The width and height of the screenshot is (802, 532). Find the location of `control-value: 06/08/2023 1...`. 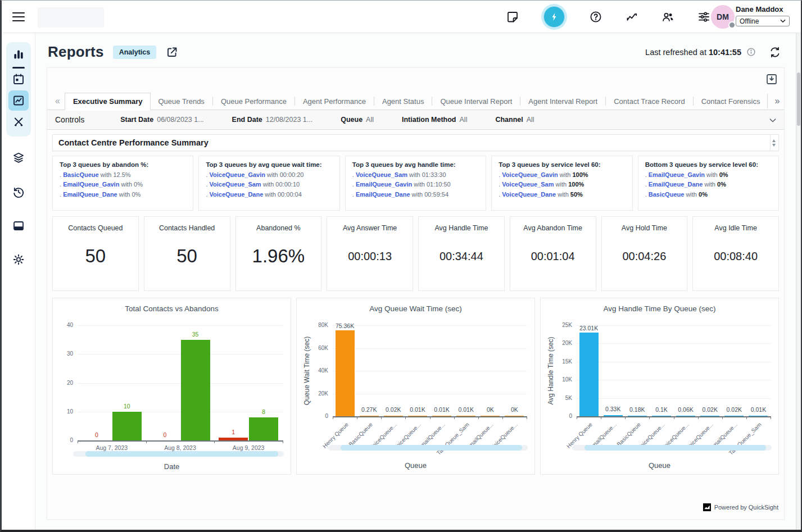

control-value: 06/08/2023 1... is located at coordinates (180, 120).